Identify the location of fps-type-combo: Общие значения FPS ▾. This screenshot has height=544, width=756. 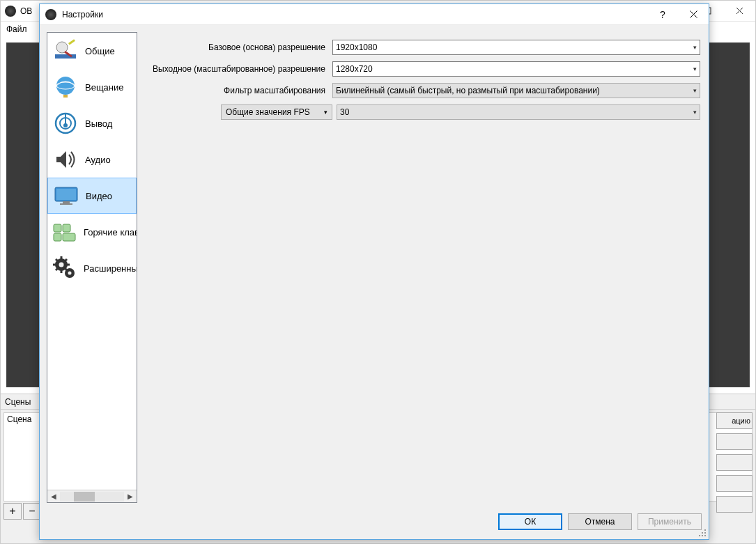
(277, 112).